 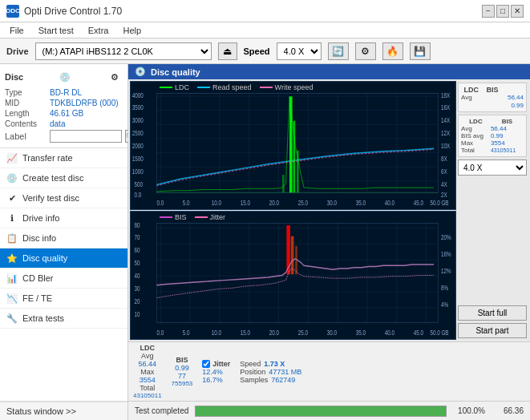 What do you see at coordinates (148, 396) in the screenshot?
I see `total-ldc-val2: 43105011` at bounding box center [148, 396].